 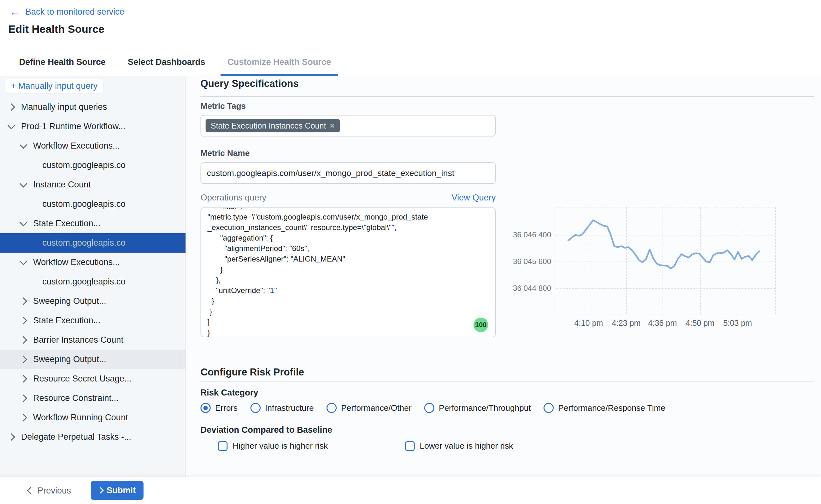 I want to click on footer-bar: Previous Submit, so click(x=411, y=491).